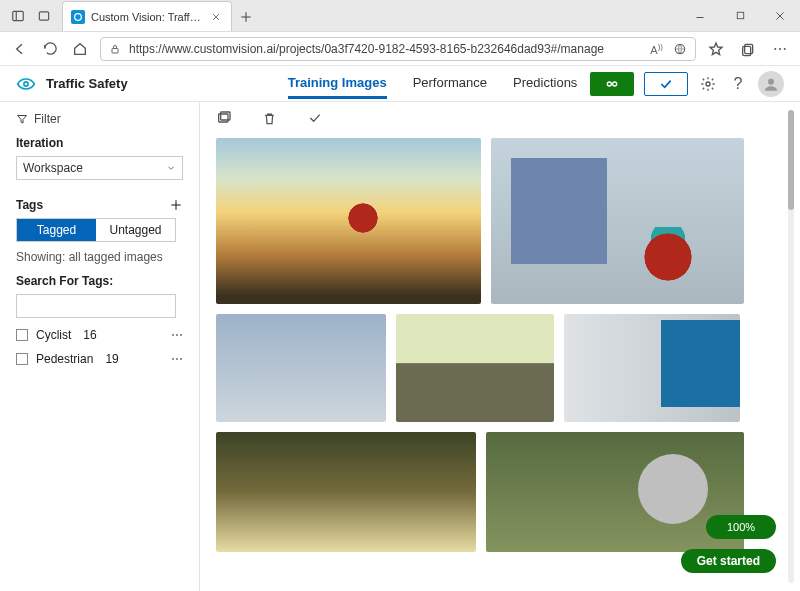  What do you see at coordinates (400, 49) in the screenshot?
I see `browser-address-bar: https://www.customvision.ai/projects/0a3…` at bounding box center [400, 49].